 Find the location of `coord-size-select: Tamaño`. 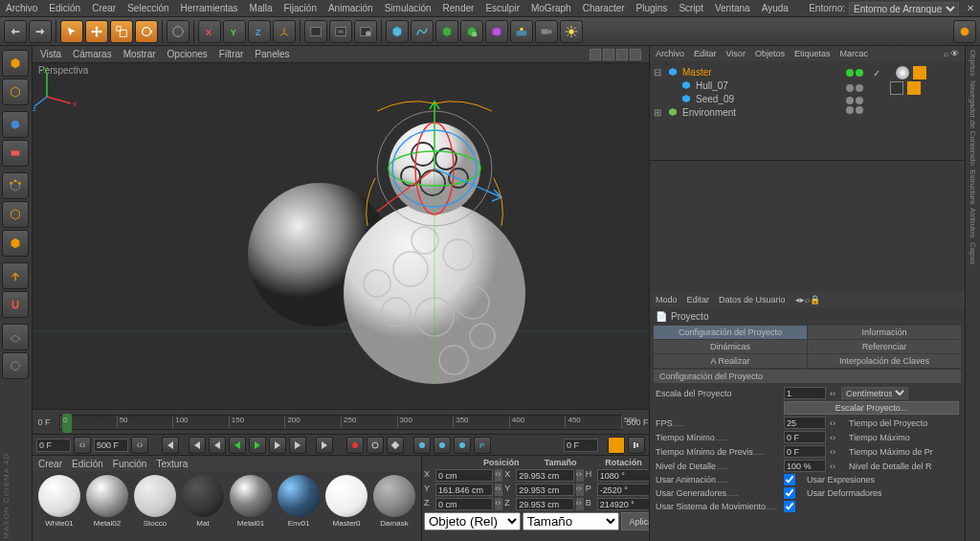

coord-size-select: Tamaño is located at coordinates (570, 521).